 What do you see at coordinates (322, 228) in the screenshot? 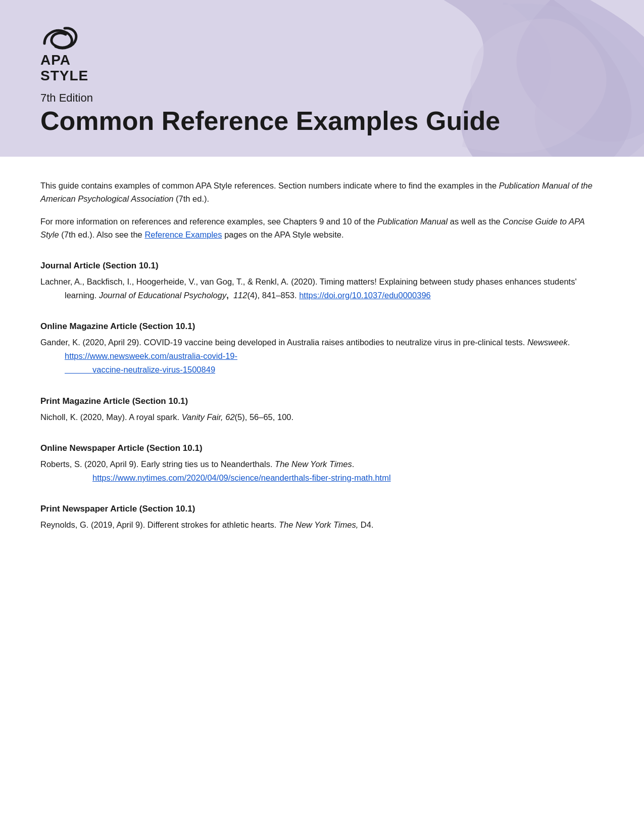
I see `intro-paragraph-2: For more information on references and r…` at bounding box center [322, 228].